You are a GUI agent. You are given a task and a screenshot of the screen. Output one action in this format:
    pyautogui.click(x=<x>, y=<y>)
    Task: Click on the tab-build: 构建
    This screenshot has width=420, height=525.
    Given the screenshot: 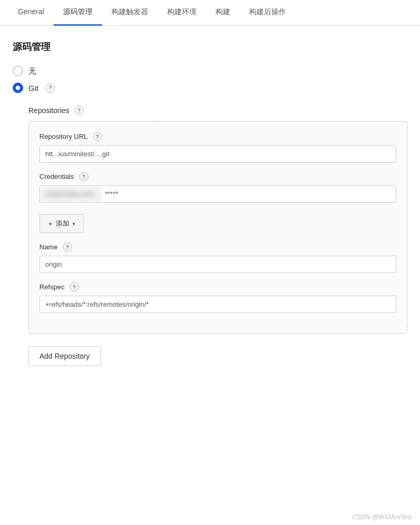 What is the action you would take?
    pyautogui.click(x=223, y=13)
    